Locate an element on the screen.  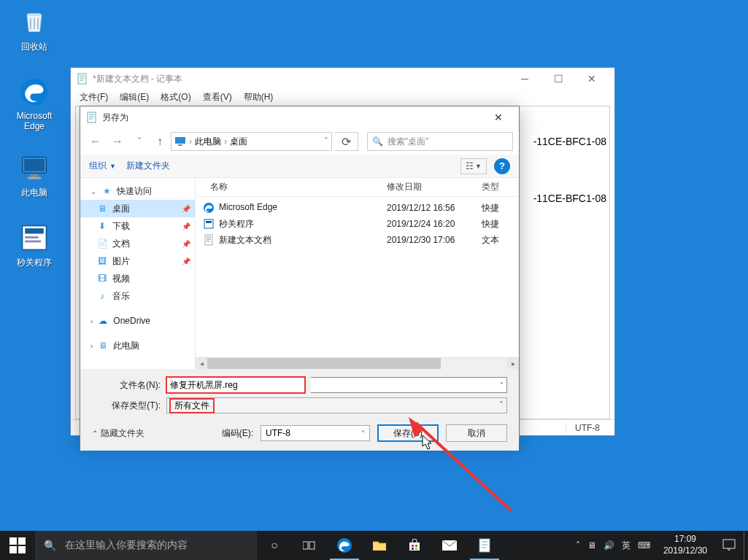
desktop-icon-label: Microsoft Edge is located at coordinates (34, 121).